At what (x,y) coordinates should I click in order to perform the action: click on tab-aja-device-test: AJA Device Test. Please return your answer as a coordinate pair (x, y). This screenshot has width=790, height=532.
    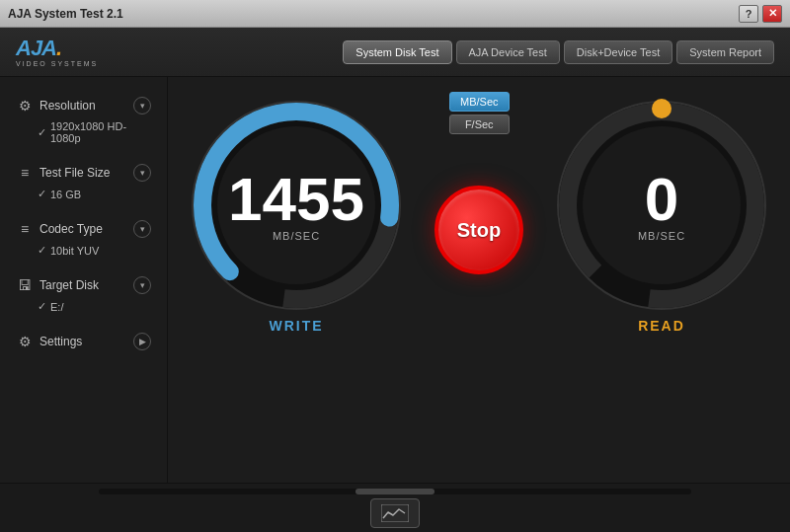
    Looking at the image, I should click on (508, 52).